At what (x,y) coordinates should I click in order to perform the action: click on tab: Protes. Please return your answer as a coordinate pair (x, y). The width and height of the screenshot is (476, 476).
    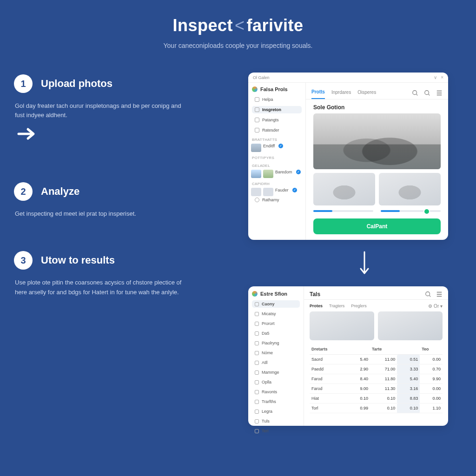
    Looking at the image, I should click on (316, 306).